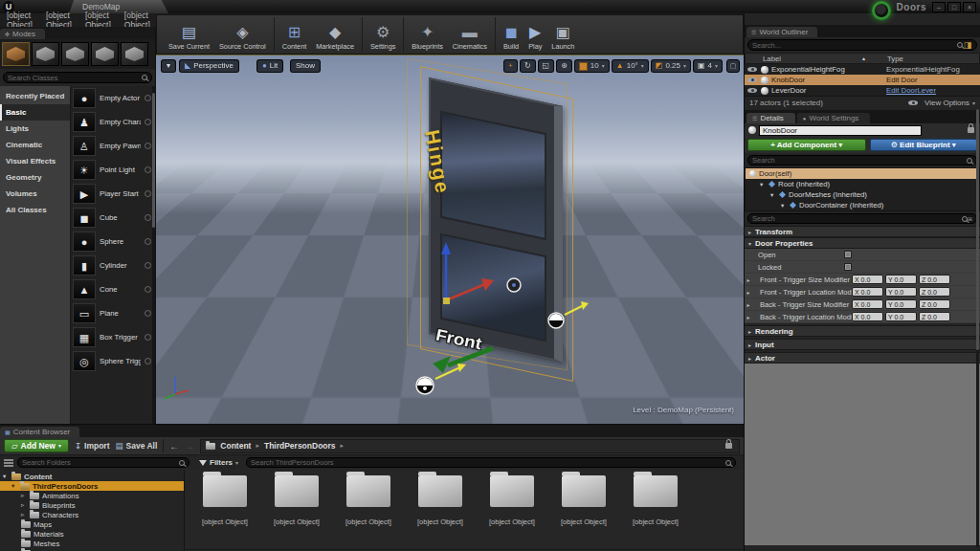  What do you see at coordinates (978, 328) in the screenshot?
I see `details-scrollbar` at bounding box center [978, 328].